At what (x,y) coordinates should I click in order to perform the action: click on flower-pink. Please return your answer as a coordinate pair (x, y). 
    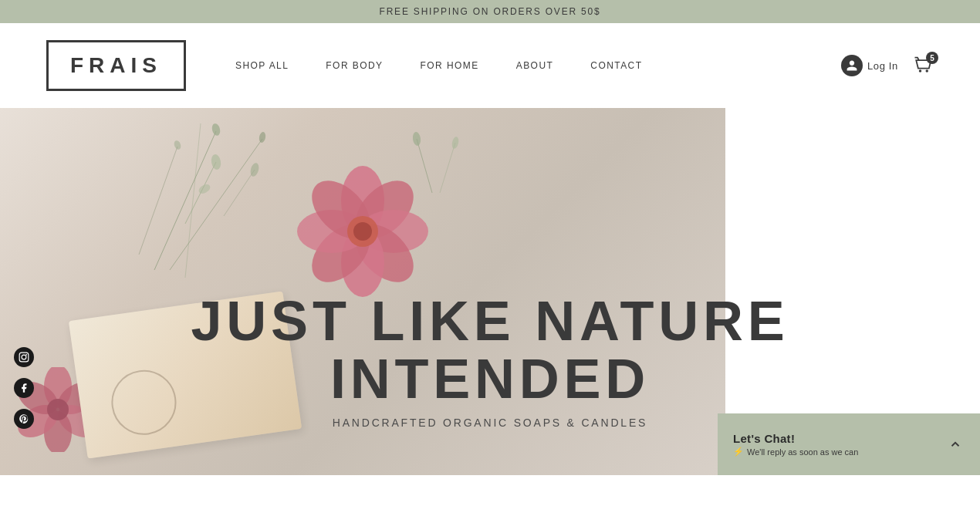
    Looking at the image, I should click on (363, 231).